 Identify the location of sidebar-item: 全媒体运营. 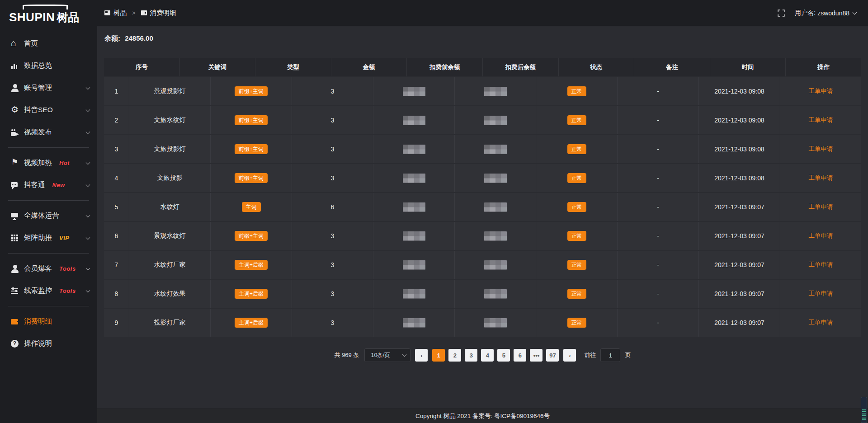
(49, 216).